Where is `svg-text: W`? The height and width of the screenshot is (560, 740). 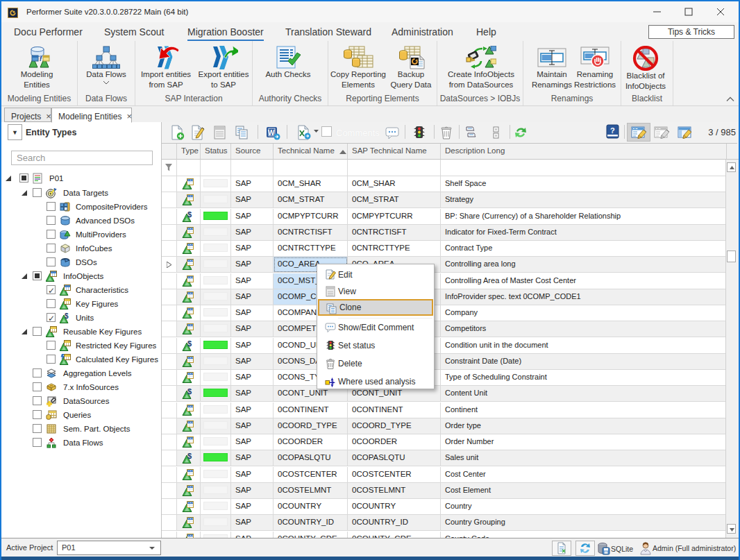 svg-text: W is located at coordinates (271, 133).